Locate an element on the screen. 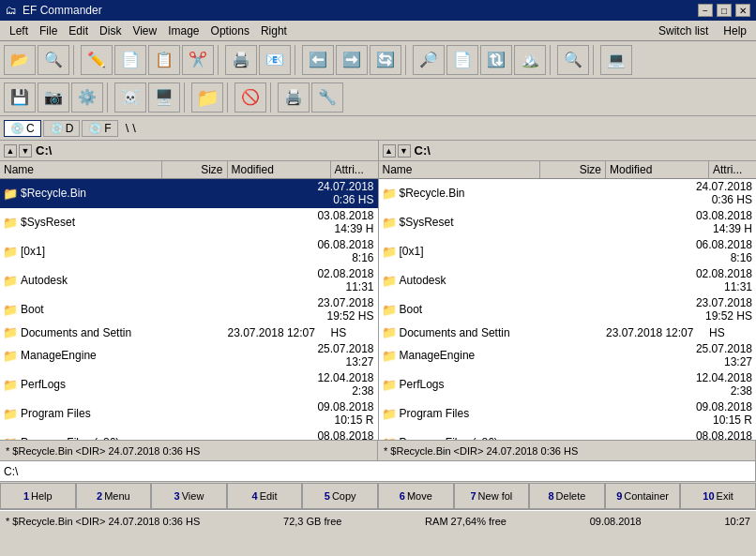 The image size is (756, 556). drive-f-button: 💿 F is located at coordinates (99, 128).